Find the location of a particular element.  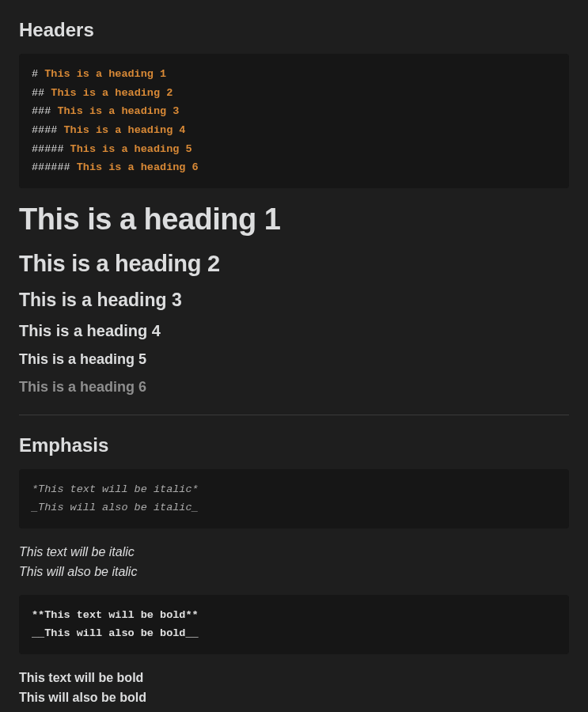

rendered-heading-5: This is a heading 5 is located at coordinates (294, 359).